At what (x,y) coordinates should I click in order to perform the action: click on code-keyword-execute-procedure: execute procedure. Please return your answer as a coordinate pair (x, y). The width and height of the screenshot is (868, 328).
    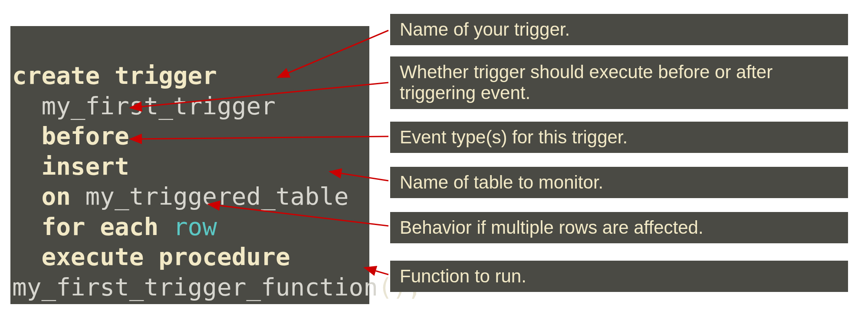
    Looking at the image, I should click on (166, 256).